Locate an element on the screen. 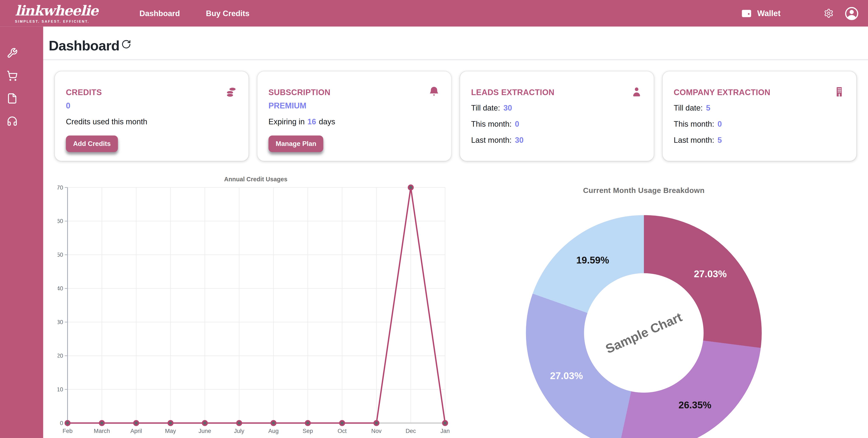 The width and height of the screenshot is (868, 438). card-title: COMPANY EXTRACTION is located at coordinates (760, 92).